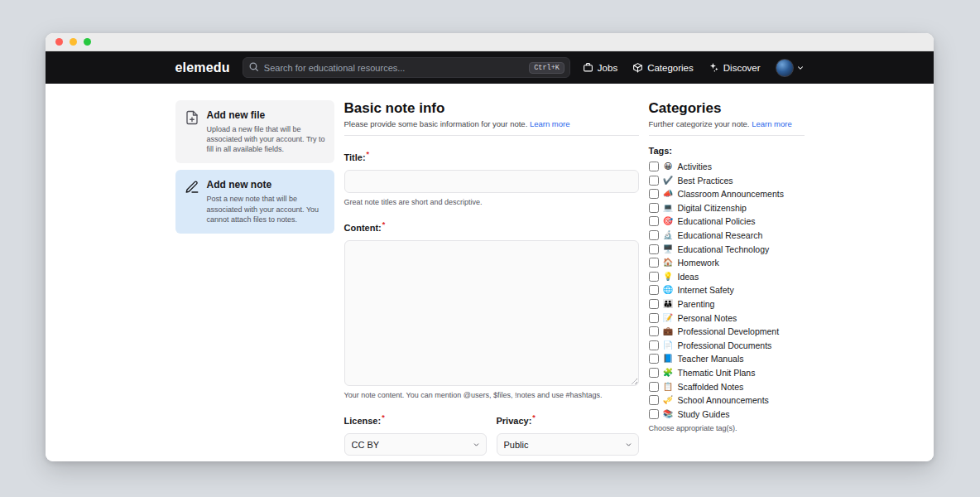  I want to click on add-note-card: Add new note Post a new note that will b…, so click(255, 201).